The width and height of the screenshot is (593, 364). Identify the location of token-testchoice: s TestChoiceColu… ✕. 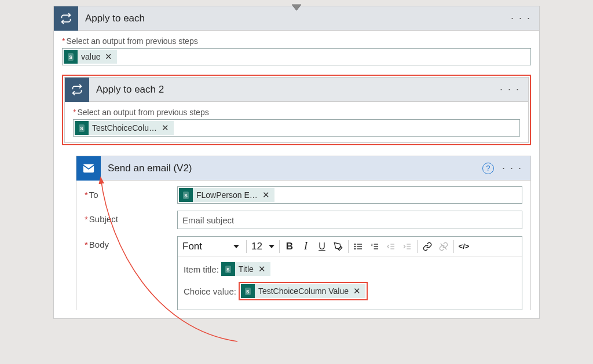
(124, 128).